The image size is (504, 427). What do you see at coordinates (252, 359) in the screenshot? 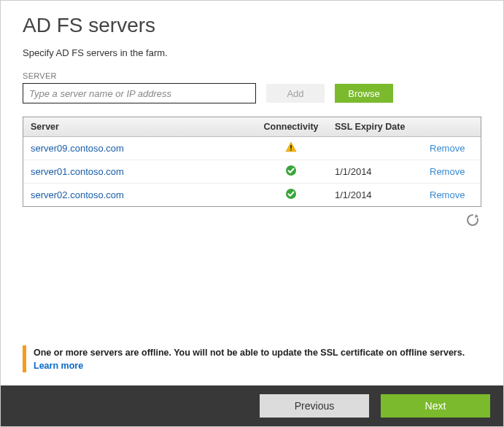
I see `warning-alert: One or more servers are offline. You wil…` at bounding box center [252, 359].